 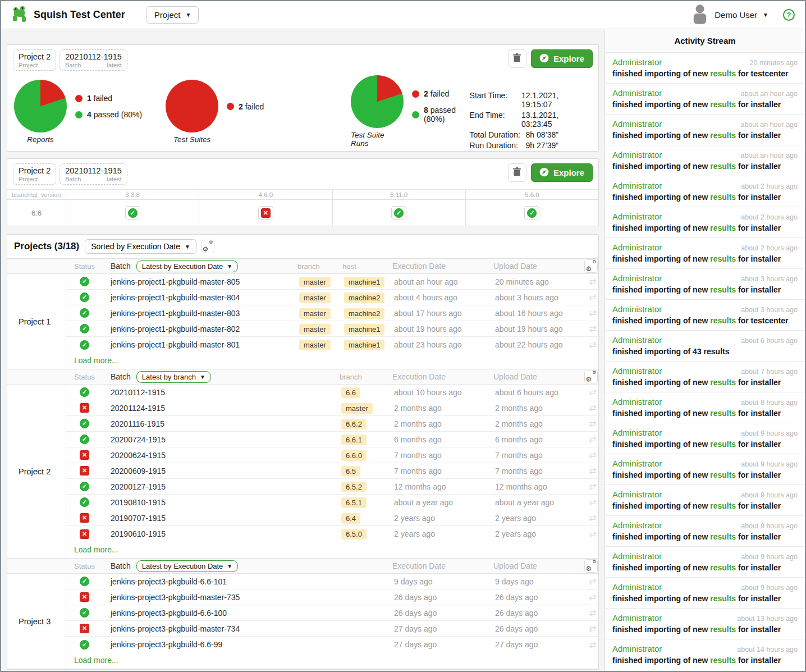 What do you see at coordinates (333, 629) in the screenshot?
I see `batch-row: jenkins-project3-pkgbuild-master-734 27 …` at bounding box center [333, 629].